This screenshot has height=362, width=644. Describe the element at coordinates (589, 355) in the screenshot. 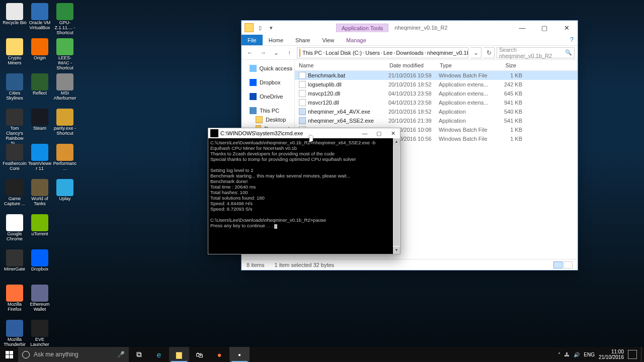

I see `tray-language: ENG` at that location.